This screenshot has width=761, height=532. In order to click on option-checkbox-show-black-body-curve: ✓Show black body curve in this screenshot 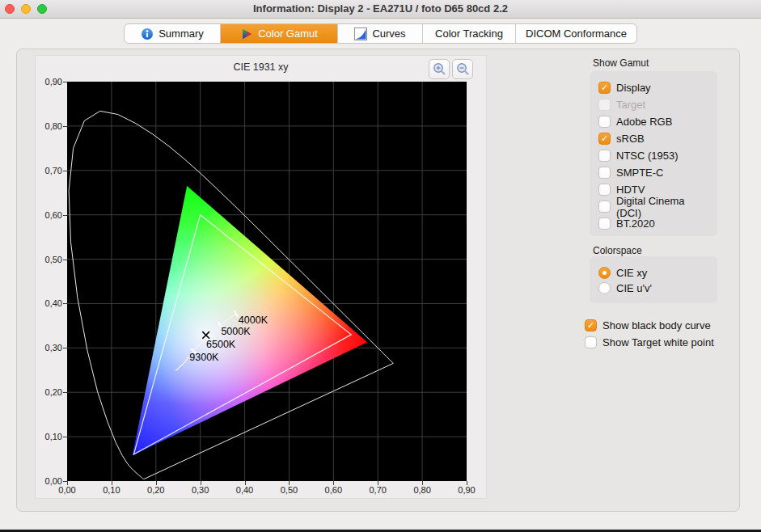, I will do `click(666, 325)`.